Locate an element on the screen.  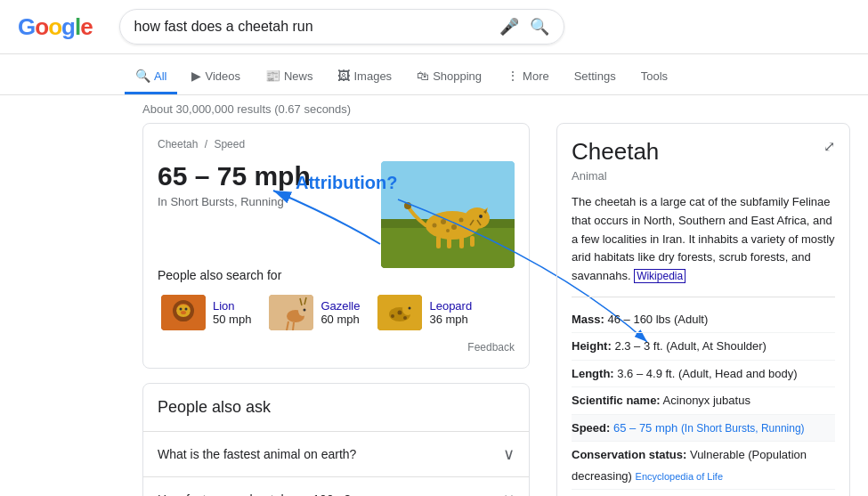
tab-shopping-label: Shopping is located at coordinates (458, 77).